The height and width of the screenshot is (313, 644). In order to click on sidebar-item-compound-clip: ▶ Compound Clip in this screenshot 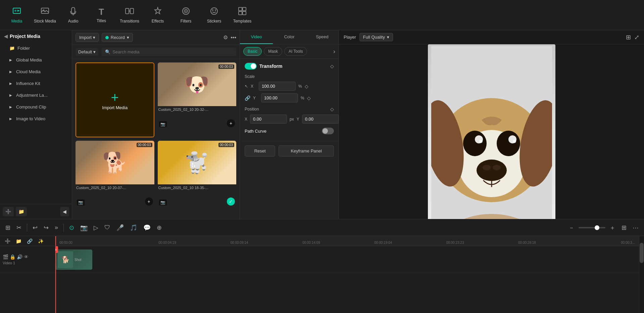, I will do `click(36, 107)`.